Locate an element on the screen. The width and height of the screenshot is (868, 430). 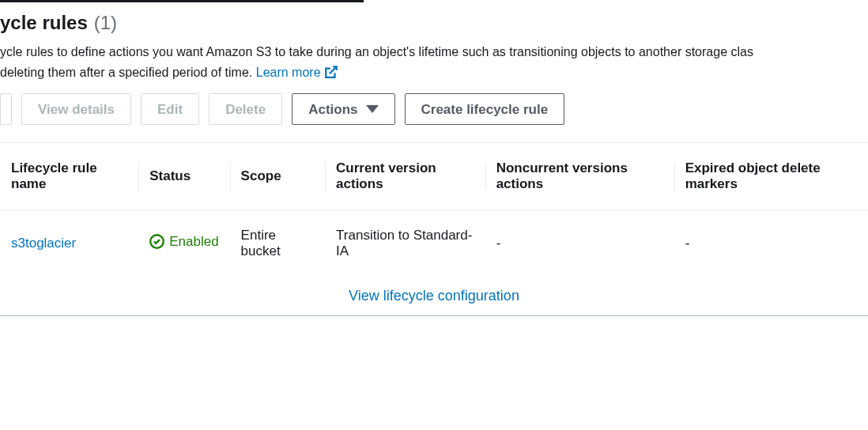
actions-label: Actions is located at coordinates (333, 109).